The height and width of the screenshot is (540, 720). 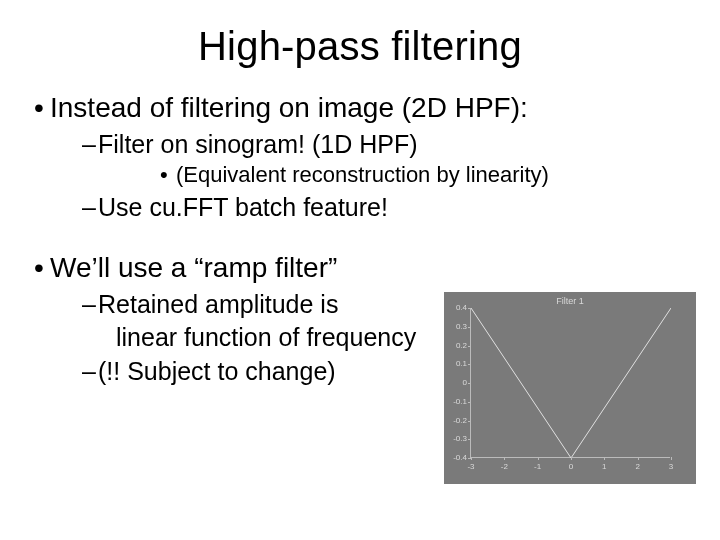 What do you see at coordinates (455, 458) in the screenshot?
I see `chart-ytick: -0.4` at bounding box center [455, 458].